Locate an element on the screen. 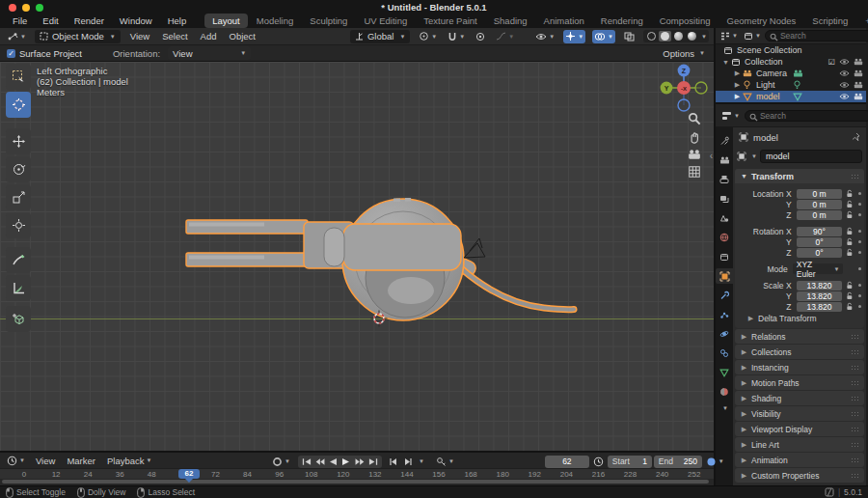 This screenshot has width=868, height=498. add-workspace-button: + is located at coordinates (862, 21).